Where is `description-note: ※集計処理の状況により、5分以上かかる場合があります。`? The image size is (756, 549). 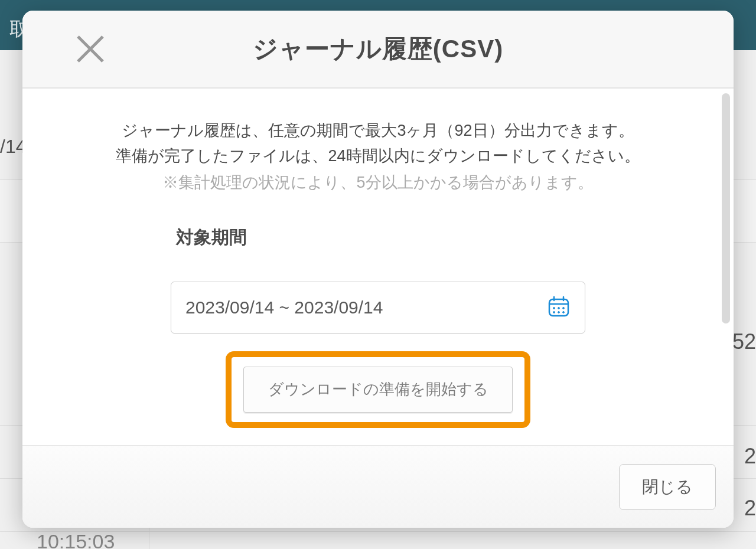
description-note: ※集計処理の状況により、5分以上かかる場合があります。 is located at coordinates (378, 183).